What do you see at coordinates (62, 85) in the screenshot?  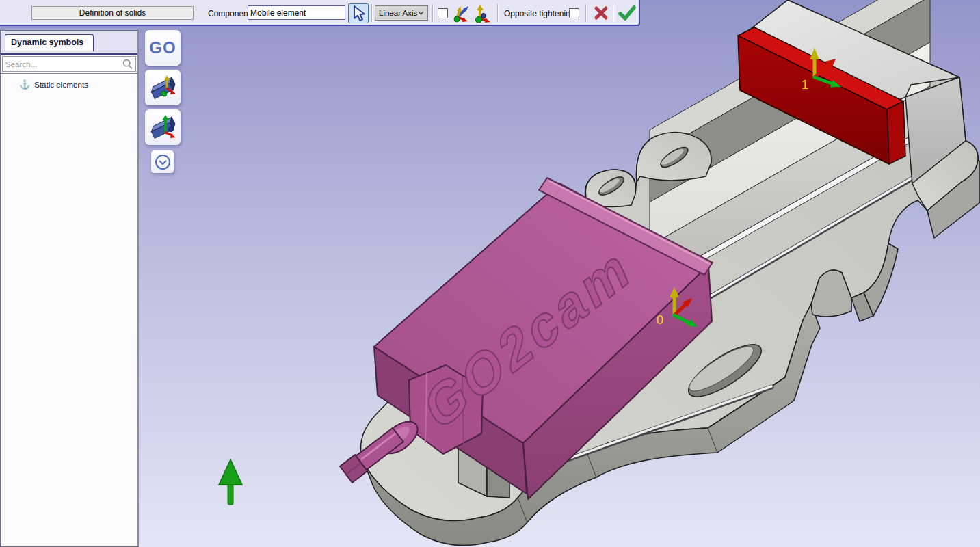 I see `tree-item-label: Static elements` at bounding box center [62, 85].